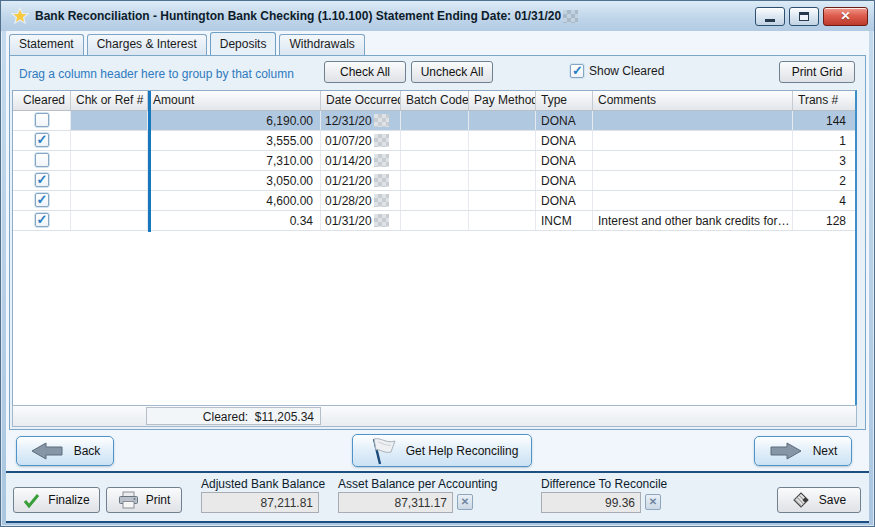 The height and width of the screenshot is (527, 875). What do you see at coordinates (438, 498) in the screenshot?
I see `bottom-bar: Finalize Print Adjusted Bank Balance 87,…` at bounding box center [438, 498].